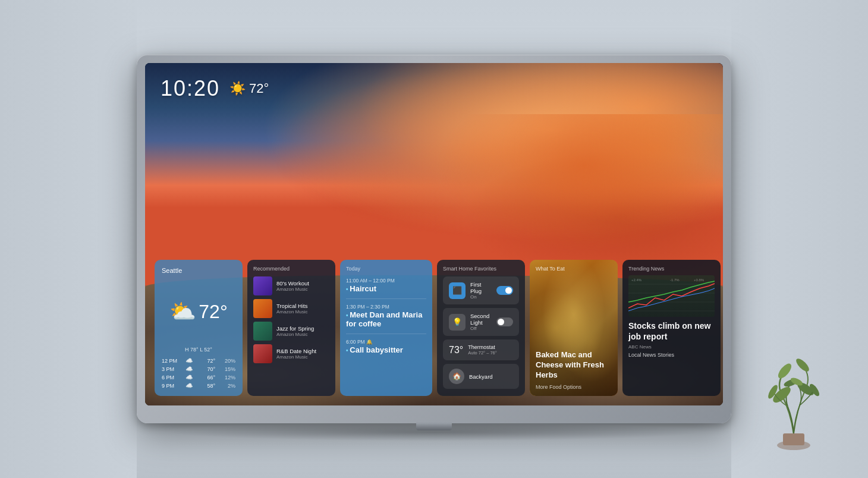 Image resolution: width=868 pixels, height=478 pixels. I want to click on food-widget-title: What To Eat, so click(574, 269).